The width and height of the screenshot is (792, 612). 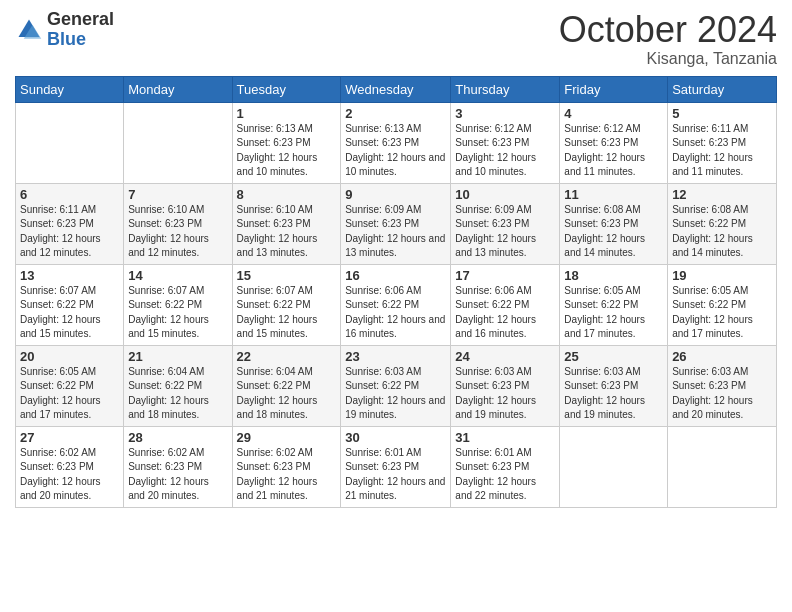 What do you see at coordinates (29, 30) in the screenshot?
I see `logo-icon` at bounding box center [29, 30].